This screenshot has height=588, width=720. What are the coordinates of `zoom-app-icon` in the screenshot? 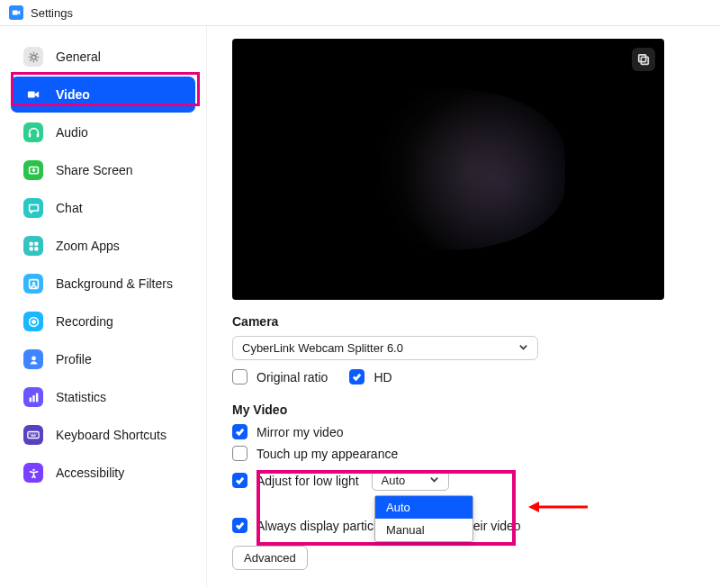 It's located at (16, 13).